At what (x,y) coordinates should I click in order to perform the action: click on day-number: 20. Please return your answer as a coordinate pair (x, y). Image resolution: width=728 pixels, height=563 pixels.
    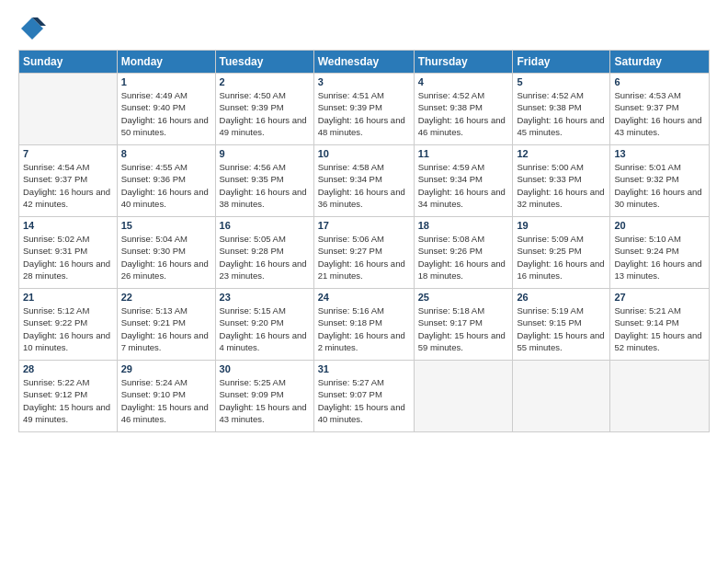
    Looking at the image, I should click on (660, 225).